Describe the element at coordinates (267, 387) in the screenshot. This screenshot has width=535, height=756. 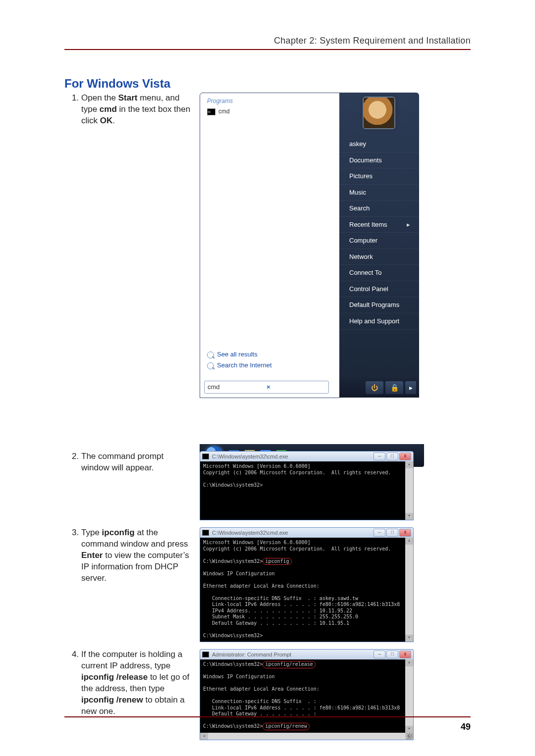
I see `start-search-box: cmd ×` at that location.